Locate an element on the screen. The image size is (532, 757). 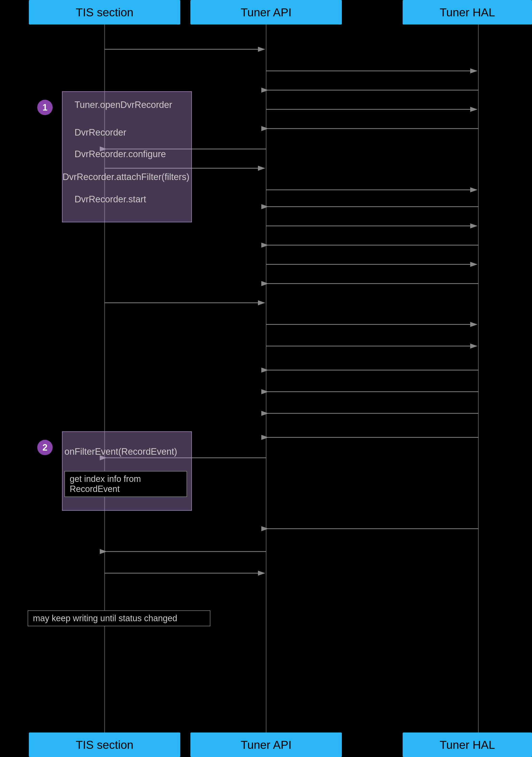
arrow-label-attach-filter: DvrRecorder.attachFilter(filters) is located at coordinates (126, 177).